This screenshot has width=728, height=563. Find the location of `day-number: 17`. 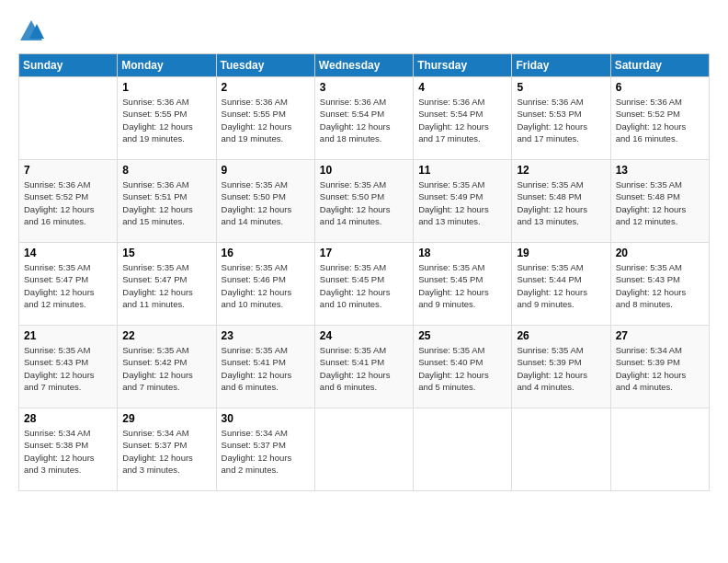

day-number: 17 is located at coordinates (364, 253).